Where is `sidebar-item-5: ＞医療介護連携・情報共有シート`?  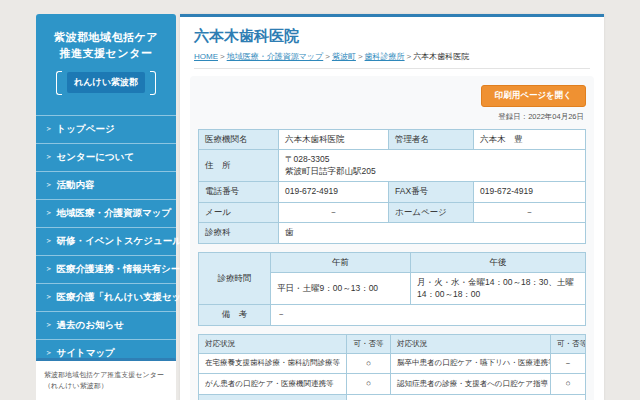 sidebar-item-5: ＞医療介護連携・情報共有シート is located at coordinates (106, 269).